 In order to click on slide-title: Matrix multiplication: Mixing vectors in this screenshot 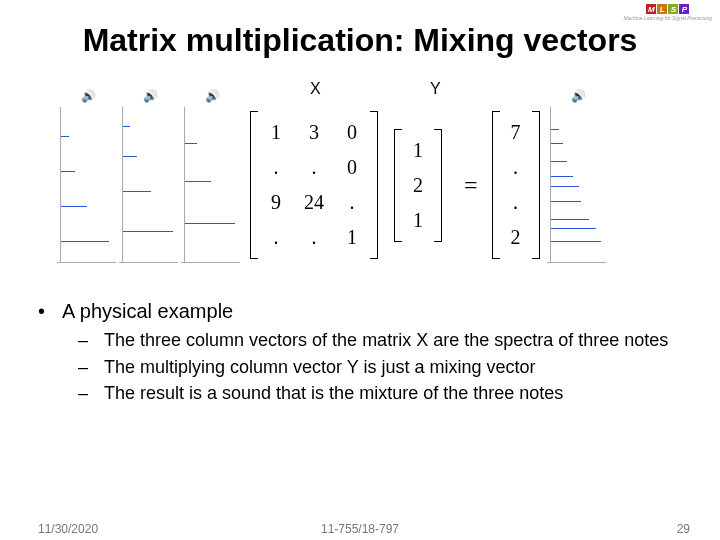, I will do `click(360, 40)`.